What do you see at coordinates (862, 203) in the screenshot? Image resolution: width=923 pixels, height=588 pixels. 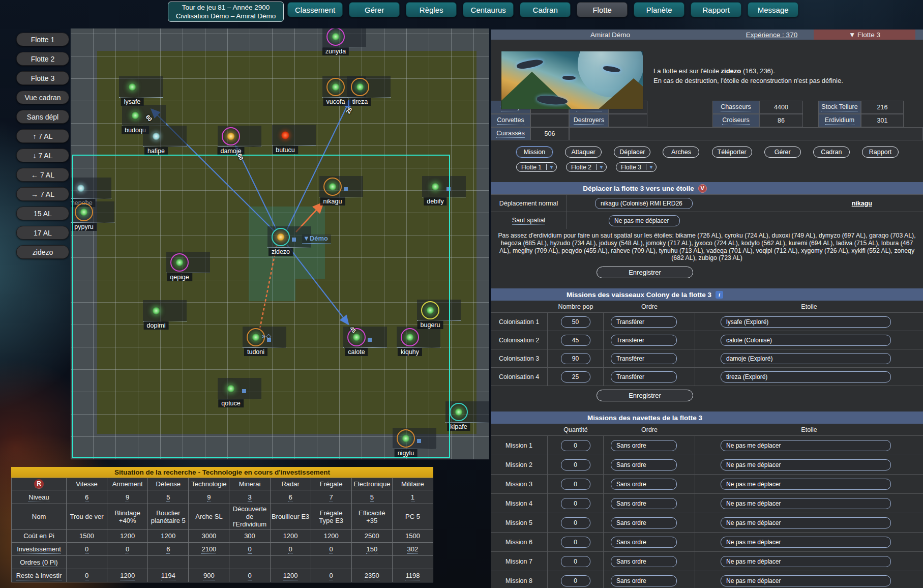 I see `nikagu-link: nikagu` at bounding box center [862, 203].